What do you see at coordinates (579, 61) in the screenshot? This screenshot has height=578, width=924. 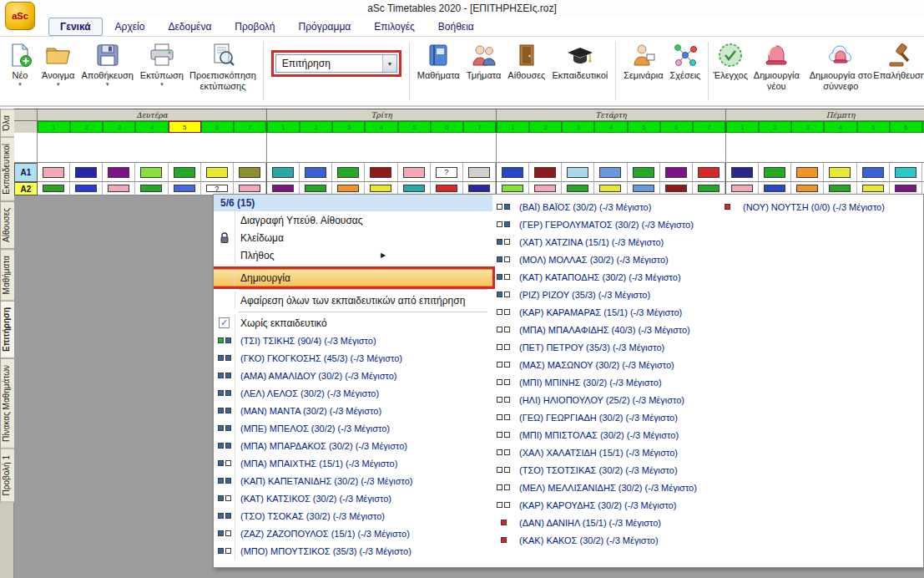 I see `toolbar-button-teachers: Εκπαιδευτικοί` at bounding box center [579, 61].